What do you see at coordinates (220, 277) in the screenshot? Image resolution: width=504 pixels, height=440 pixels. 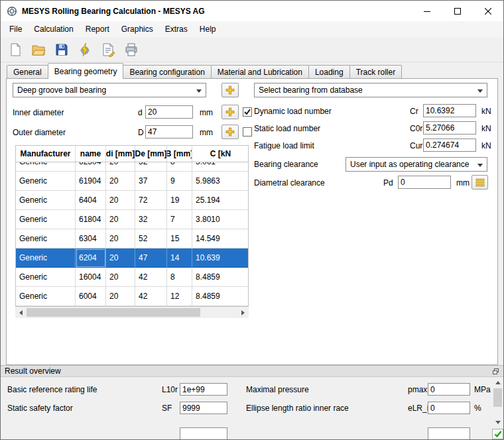 I see `table-cell: 8.4859` at bounding box center [220, 277].